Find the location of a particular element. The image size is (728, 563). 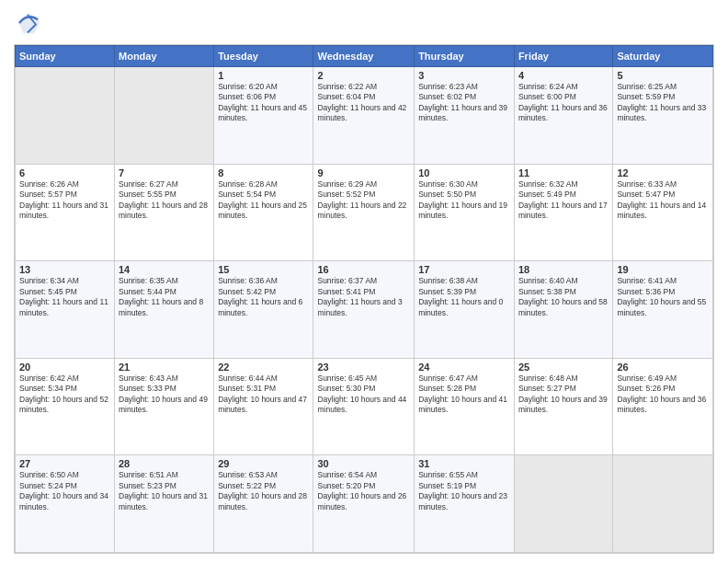

day-info: Sunrise: 6:47 AMSunset: 5:28 PMDaylight:… is located at coordinates (464, 395).